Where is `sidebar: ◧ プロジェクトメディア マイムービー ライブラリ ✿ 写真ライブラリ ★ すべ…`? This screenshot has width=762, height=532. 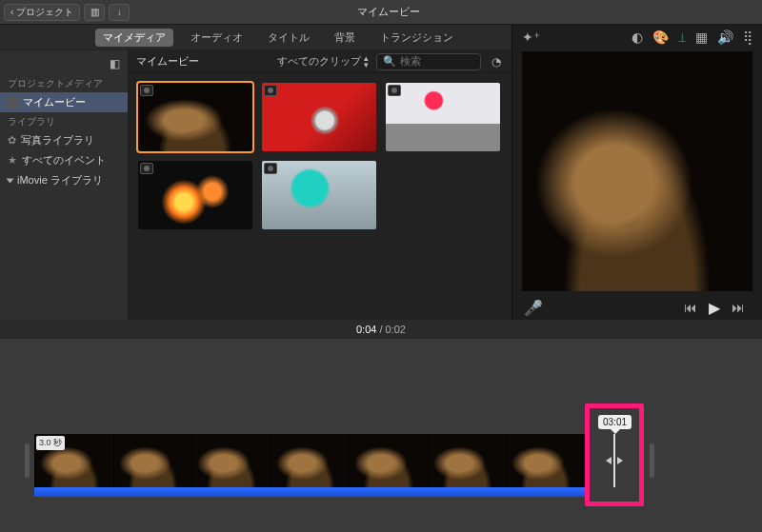
sidebar: ◧ プロジェクトメディア マイムービー ライブラリ ✿ 写真ライブラリ ★ すべ… is located at coordinates (65, 185).